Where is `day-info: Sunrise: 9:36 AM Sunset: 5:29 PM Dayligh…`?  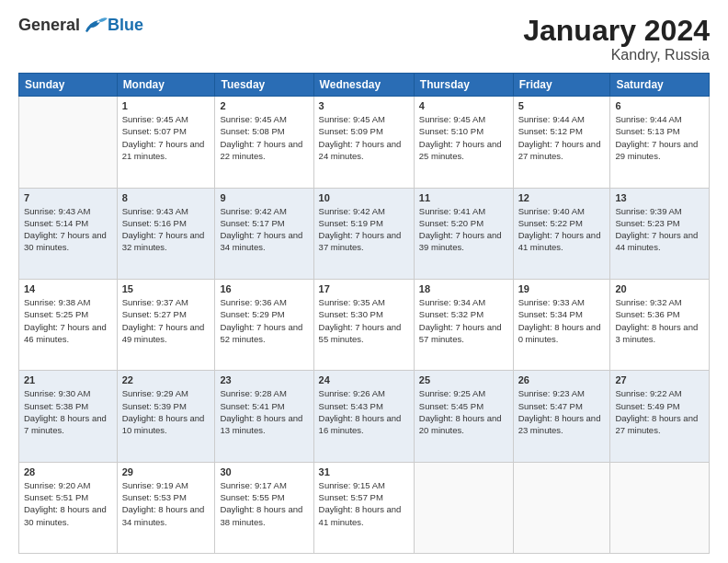
day-info: Sunrise: 9:36 AM Sunset: 5:29 PM Dayligh… is located at coordinates (264, 320).